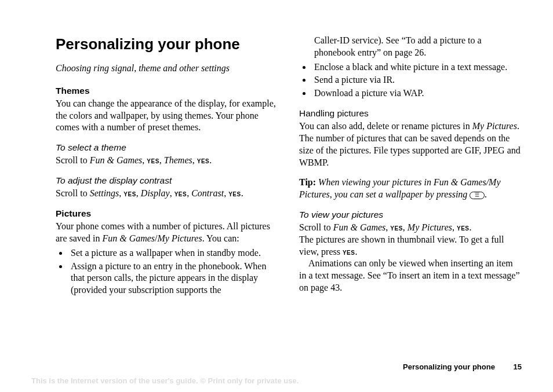 This screenshot has width=553, height=392. Describe the element at coordinates (307, 182) in the screenshot. I see `tip-label: Tip:` at that location.